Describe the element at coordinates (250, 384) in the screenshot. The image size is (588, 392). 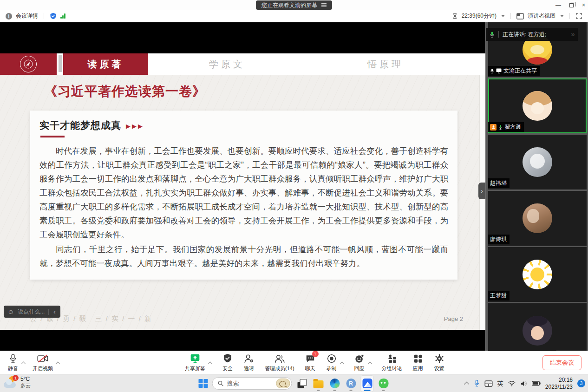
I see `search-placeholder: 搜索` at that location.